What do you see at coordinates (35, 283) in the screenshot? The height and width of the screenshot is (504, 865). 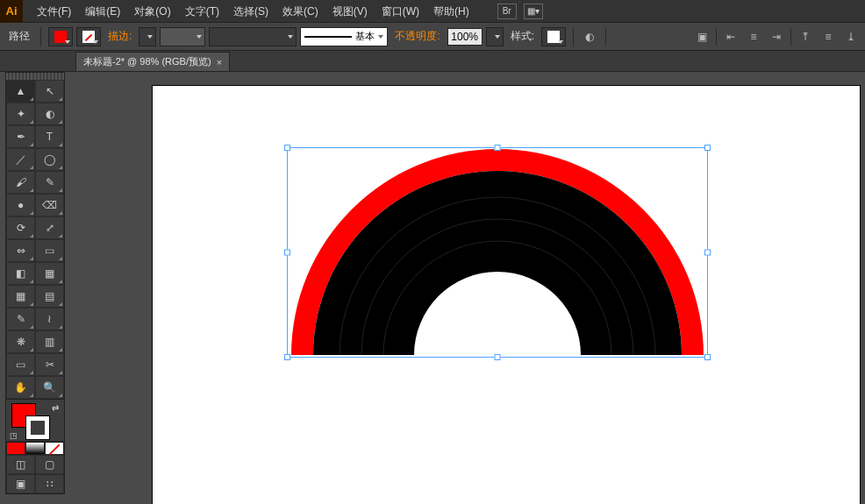 I see `toolbox: ▲↖✦◐✒T／◯🖌✎●⌫⟳⤢⇔▭◧▦▦▤✎≀❋▥▭✂✋🔍 ⇄ ◳ ◫ ▢ ▣ ∷` at bounding box center [35, 283].